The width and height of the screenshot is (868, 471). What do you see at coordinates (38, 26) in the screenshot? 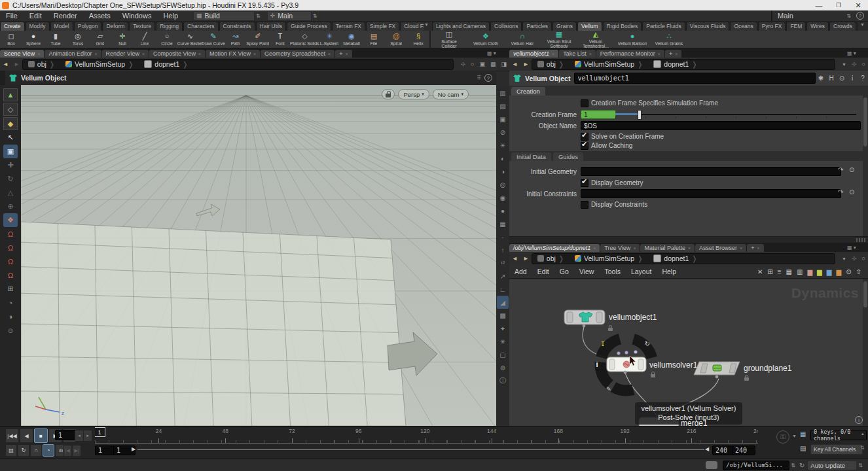
I see `shelf-tab: Modify` at bounding box center [38, 26].